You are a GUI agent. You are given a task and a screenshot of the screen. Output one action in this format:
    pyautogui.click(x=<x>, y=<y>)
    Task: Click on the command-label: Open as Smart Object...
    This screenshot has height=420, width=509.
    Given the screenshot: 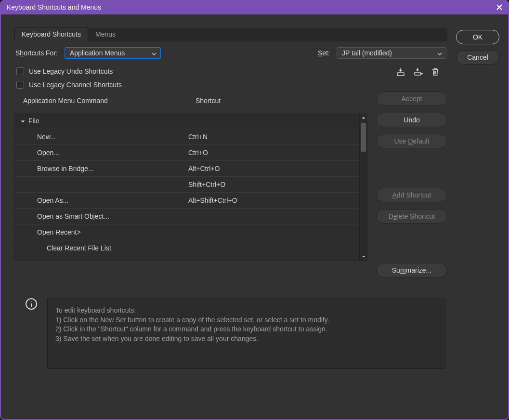 What is the action you would take?
    pyautogui.click(x=73, y=216)
    